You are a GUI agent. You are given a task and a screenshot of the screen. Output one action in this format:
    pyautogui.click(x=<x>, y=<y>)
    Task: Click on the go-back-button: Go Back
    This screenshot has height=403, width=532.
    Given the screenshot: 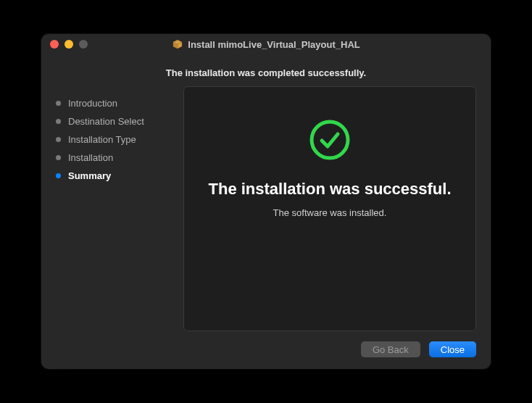 What is the action you would take?
    pyautogui.click(x=391, y=349)
    